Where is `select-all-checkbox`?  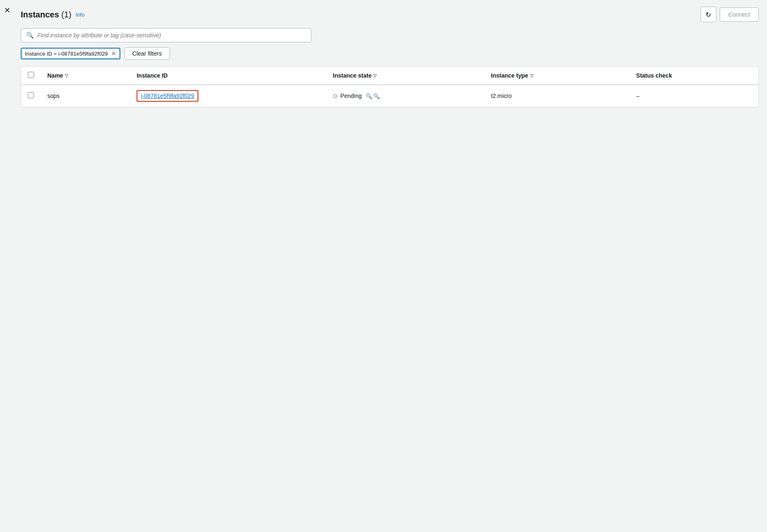
select-all-checkbox is located at coordinates (31, 75).